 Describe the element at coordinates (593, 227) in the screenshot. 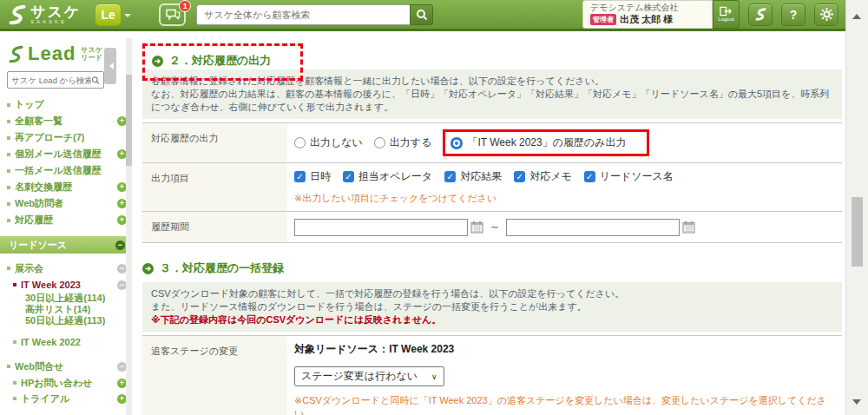

I see `period-end-input` at that location.